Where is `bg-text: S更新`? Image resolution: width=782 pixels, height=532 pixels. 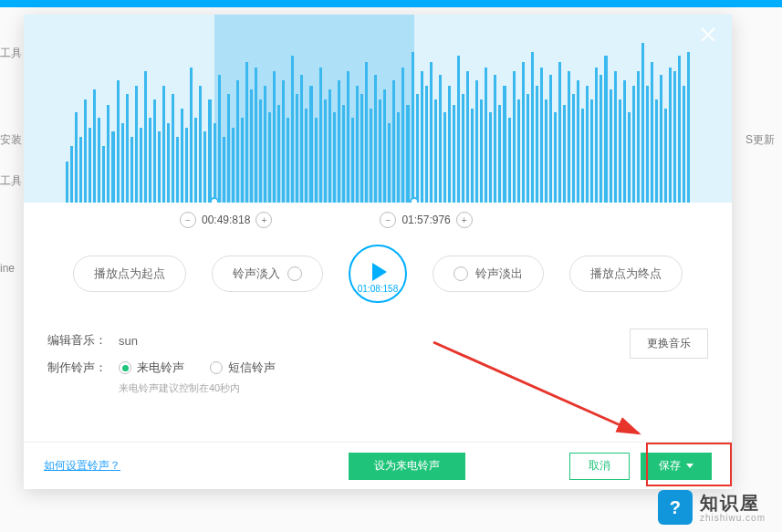
bg-text: S更新 is located at coordinates (760, 141).